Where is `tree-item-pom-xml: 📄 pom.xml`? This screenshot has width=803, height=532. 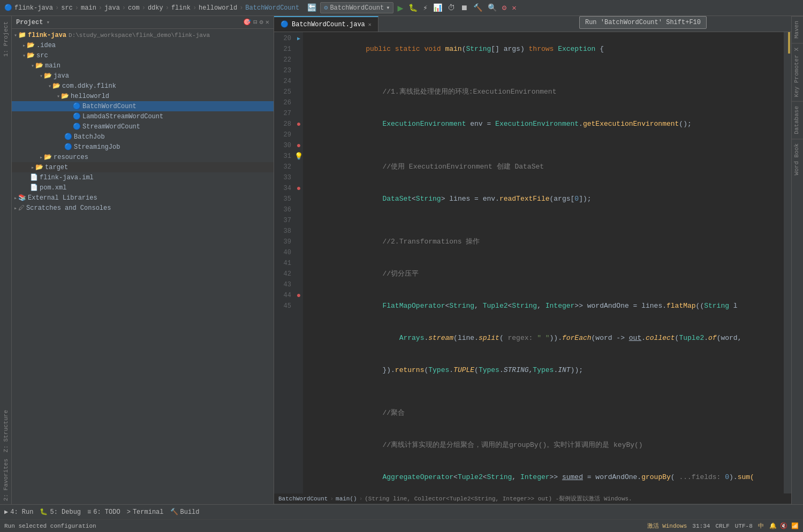 tree-item-pom-xml: 📄 pom.xml is located at coordinates (142, 187).